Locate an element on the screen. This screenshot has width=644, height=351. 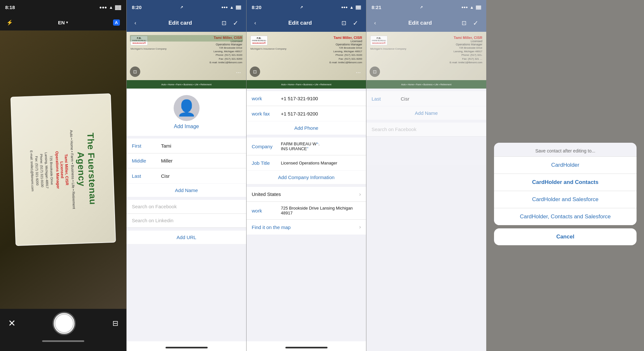
card-overlay-icon-3: ⊡ is located at coordinates (255, 72).